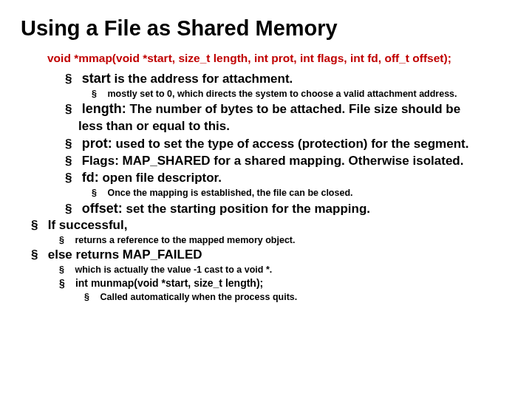  What do you see at coordinates (285, 270) in the screenshot?
I see `return-fail-note: which is actually the value -1 cast to a…` at bounding box center [285, 270].